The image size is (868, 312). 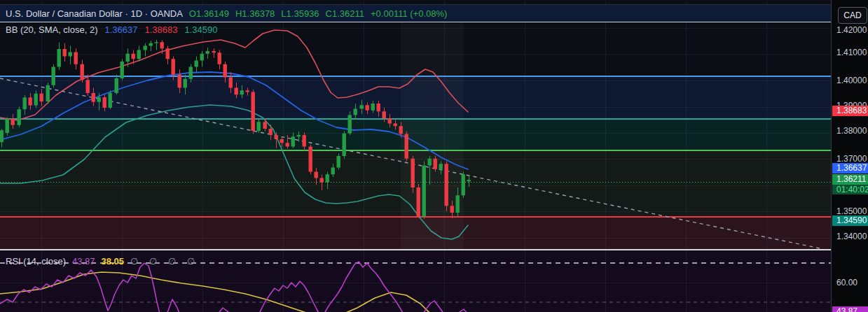 I want to click on rsi-value-badge: 43.87, so click(x=850, y=309).